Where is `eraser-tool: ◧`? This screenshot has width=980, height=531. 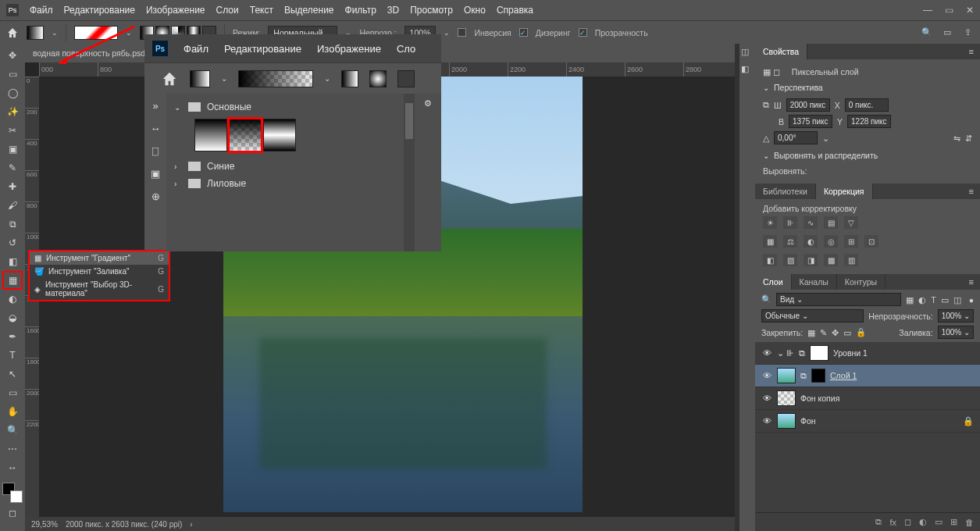 eraser-tool: ◧ is located at coordinates (12, 262).